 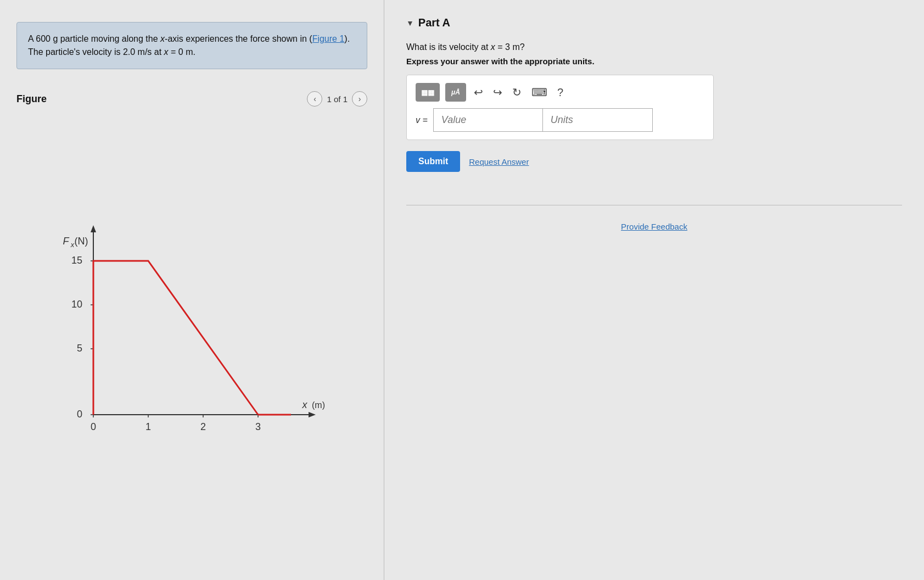 What do you see at coordinates (560, 108) in the screenshot?
I see `answer-box: ▩▩ μÅ ↩ ↪ ↻ ⌨ ? v =` at bounding box center [560, 108].